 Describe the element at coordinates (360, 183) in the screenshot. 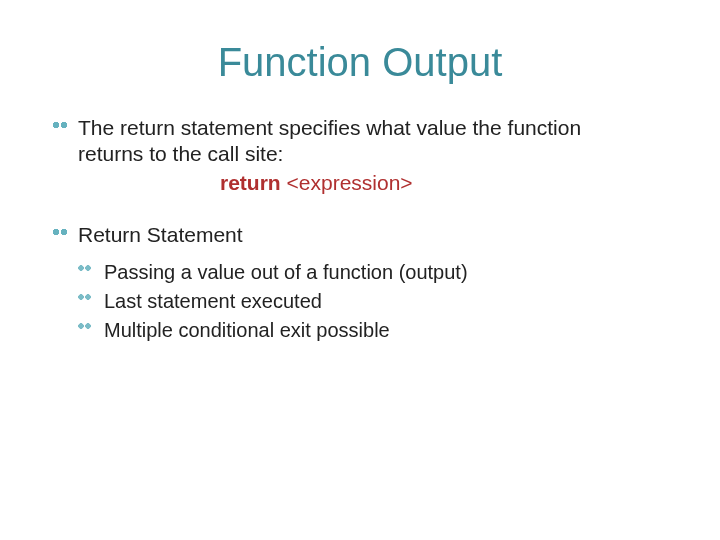

I see `code-example: return <expression>` at that location.